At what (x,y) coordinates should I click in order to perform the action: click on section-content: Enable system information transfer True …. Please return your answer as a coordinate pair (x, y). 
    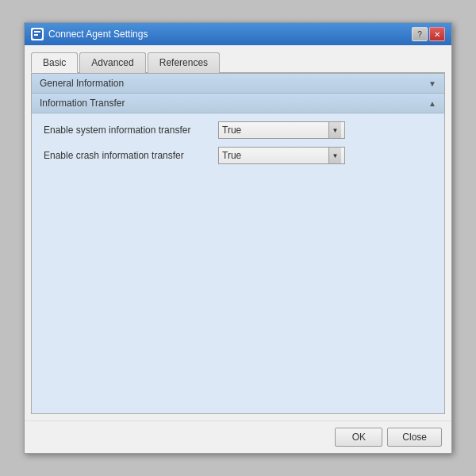
    Looking at the image, I should click on (238, 147).